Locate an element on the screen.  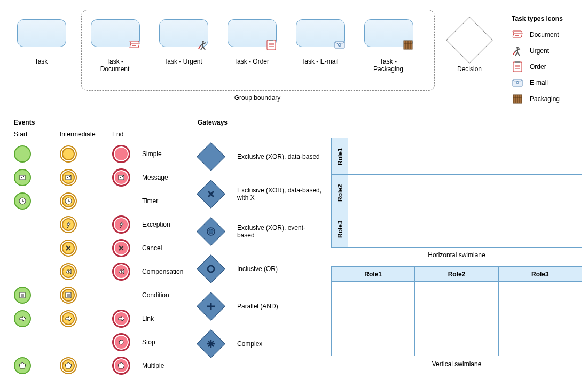
col-end: End is located at coordinates (117, 134).